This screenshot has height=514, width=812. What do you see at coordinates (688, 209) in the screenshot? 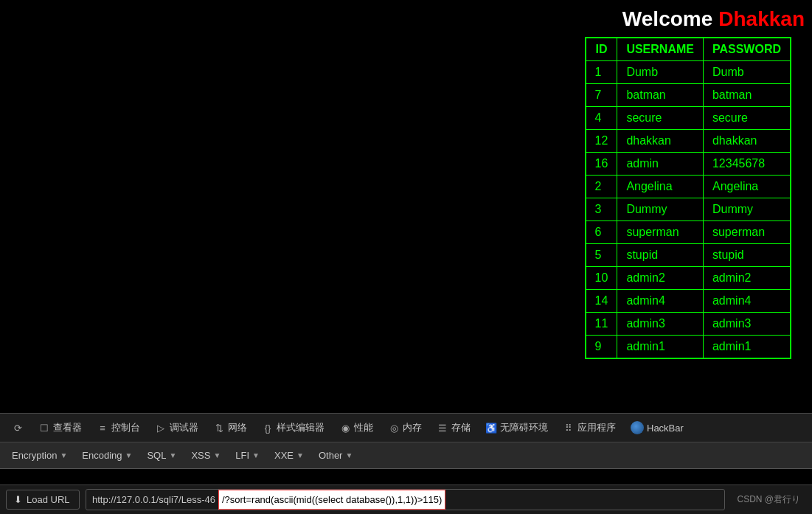
I see `table-row: 3DummyDummy` at bounding box center [688, 209].